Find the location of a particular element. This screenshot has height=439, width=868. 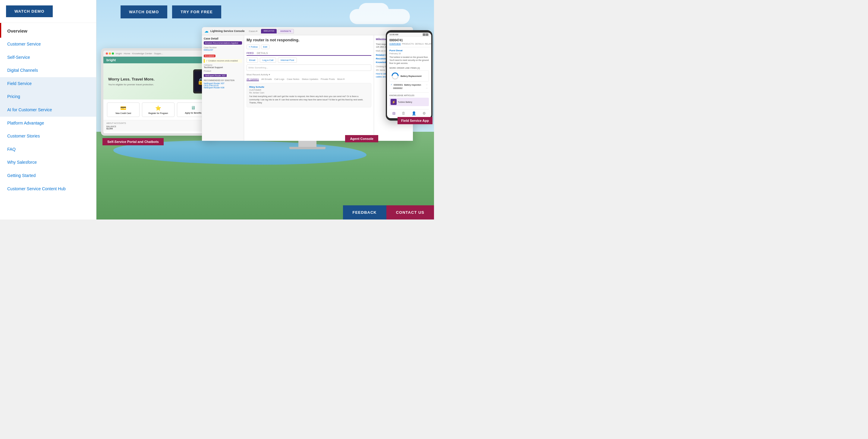

monitor-stand is located at coordinates (307, 144).